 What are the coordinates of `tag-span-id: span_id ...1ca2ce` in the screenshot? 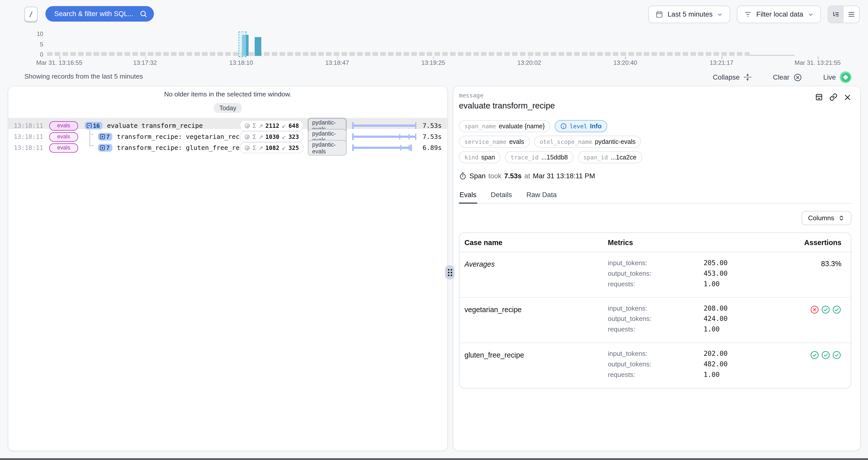 It's located at (610, 157).